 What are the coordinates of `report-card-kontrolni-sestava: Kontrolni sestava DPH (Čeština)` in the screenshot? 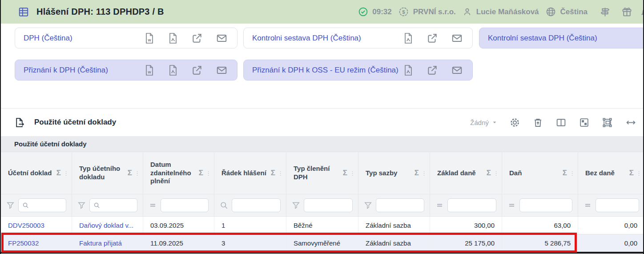 It's located at (358, 38).